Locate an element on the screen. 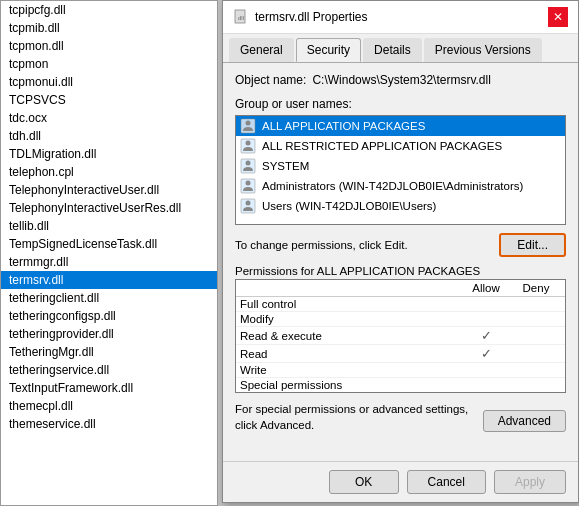  file-list-item: tcpmib.dll is located at coordinates (109, 28).